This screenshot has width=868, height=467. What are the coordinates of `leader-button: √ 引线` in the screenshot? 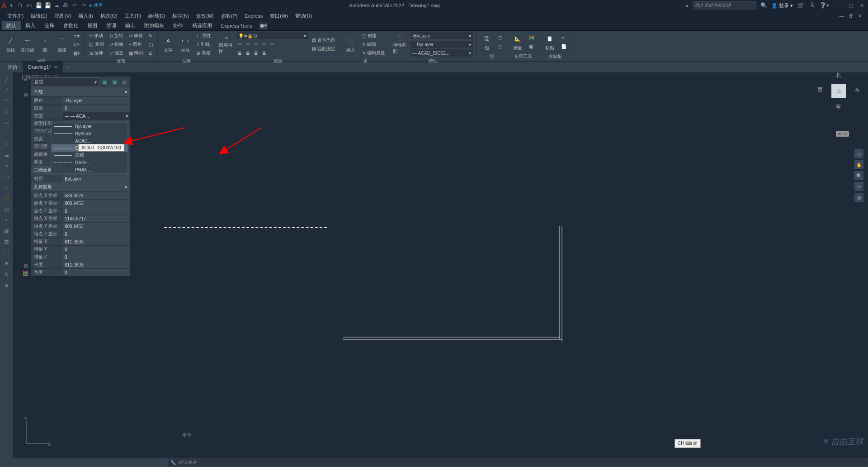 It's located at (204, 44).